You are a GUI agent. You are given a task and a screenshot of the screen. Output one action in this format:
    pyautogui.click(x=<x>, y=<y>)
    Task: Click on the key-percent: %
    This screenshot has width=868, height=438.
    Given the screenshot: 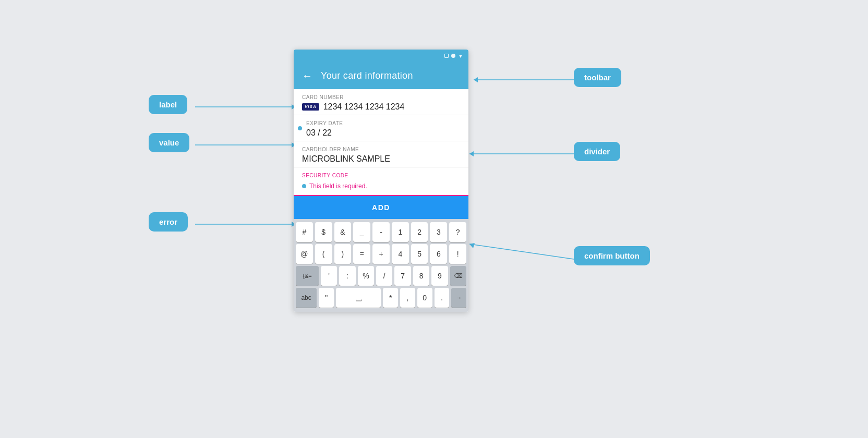 What is the action you would take?
    pyautogui.click(x=366, y=276)
    